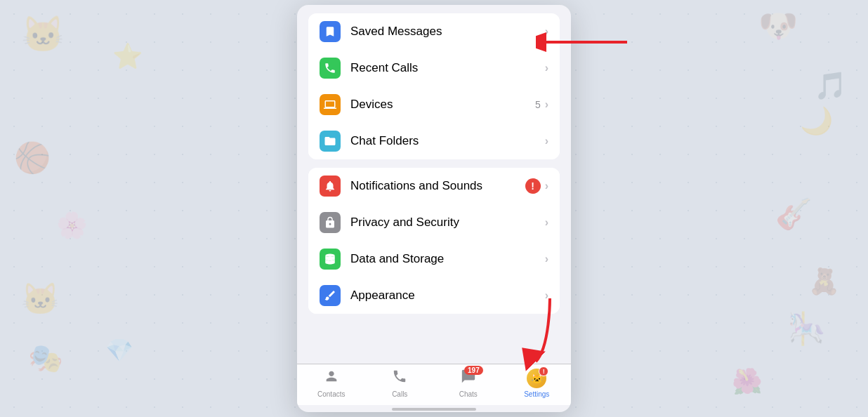 The image size is (868, 417). I want to click on chat-folders-icon, so click(330, 141).